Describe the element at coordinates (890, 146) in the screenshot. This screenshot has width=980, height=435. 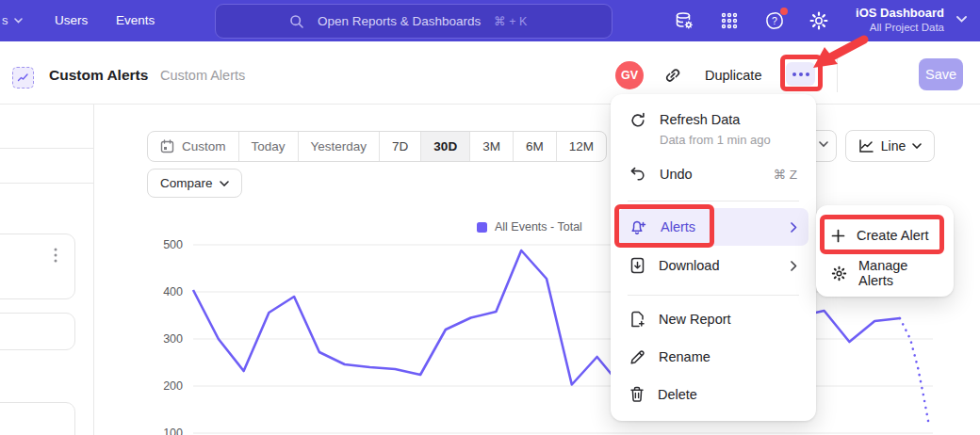
I see `chart-type-button: Line` at that location.